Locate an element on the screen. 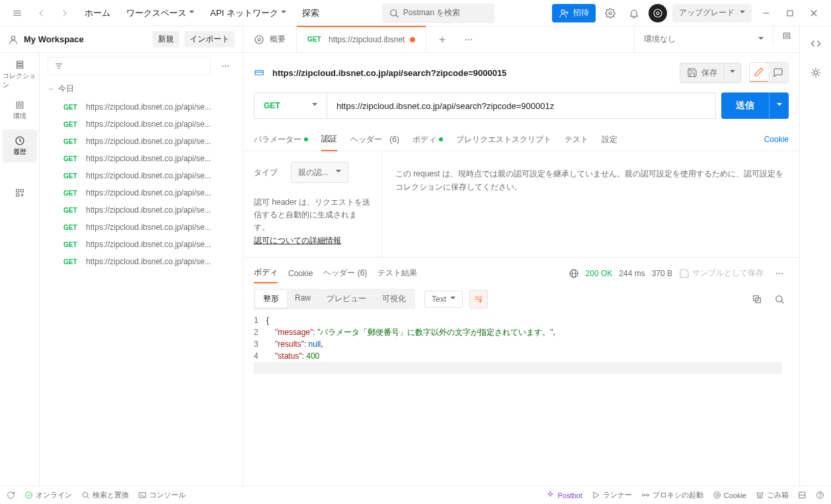 The image size is (831, 504). resp-tab-cookie: Cookie is located at coordinates (300, 273).